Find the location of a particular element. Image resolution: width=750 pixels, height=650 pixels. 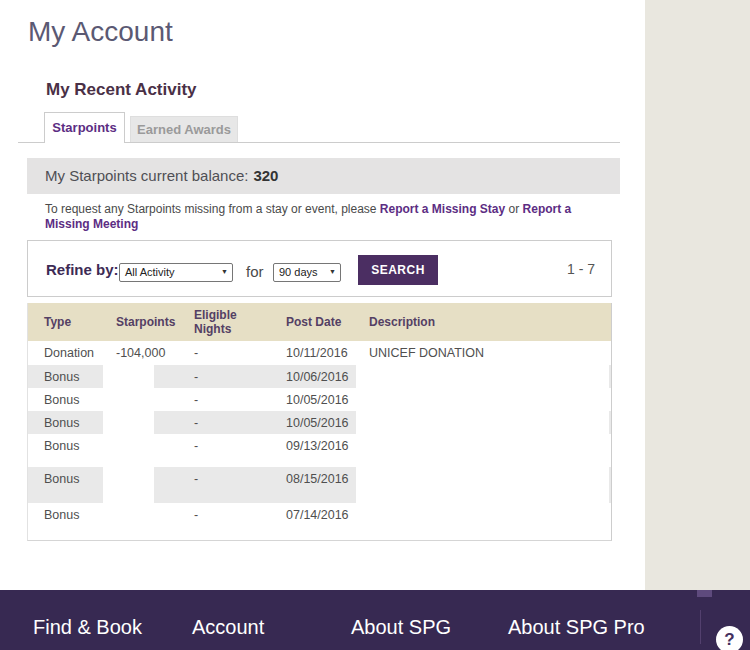

column-header: Eligible Nights is located at coordinates (223, 322).